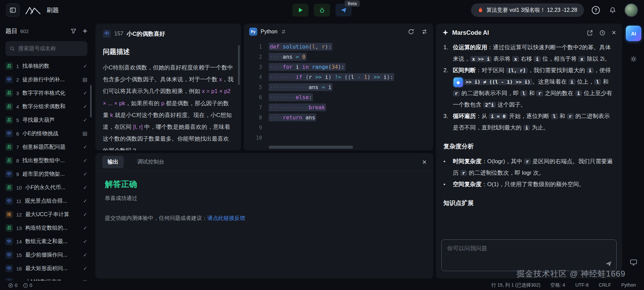 Image resolution: width=644 pixels, height=290 pixels. What do you see at coordinates (91, 101) in the screenshot?
I see `sidebar-scrollbar` at bounding box center [91, 101].